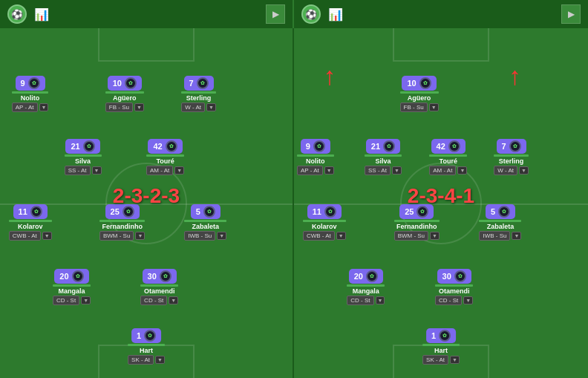 The height and width of the screenshot is (378, 588). What do you see at coordinates (441, 14) in the screenshot?
I see `right-panel-bar: ⚽ 📊 ▶` at bounding box center [441, 14].